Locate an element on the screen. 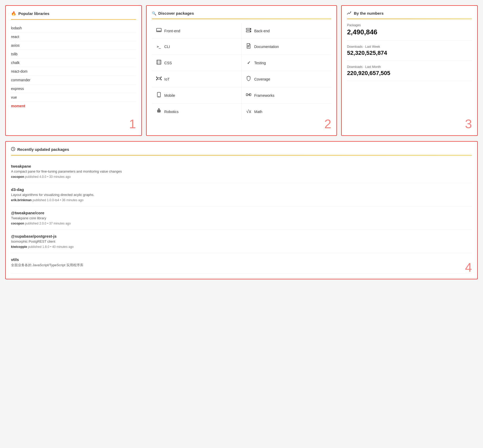 The width and height of the screenshot is (483, 448). cli-icon: >_ is located at coordinates (159, 47).